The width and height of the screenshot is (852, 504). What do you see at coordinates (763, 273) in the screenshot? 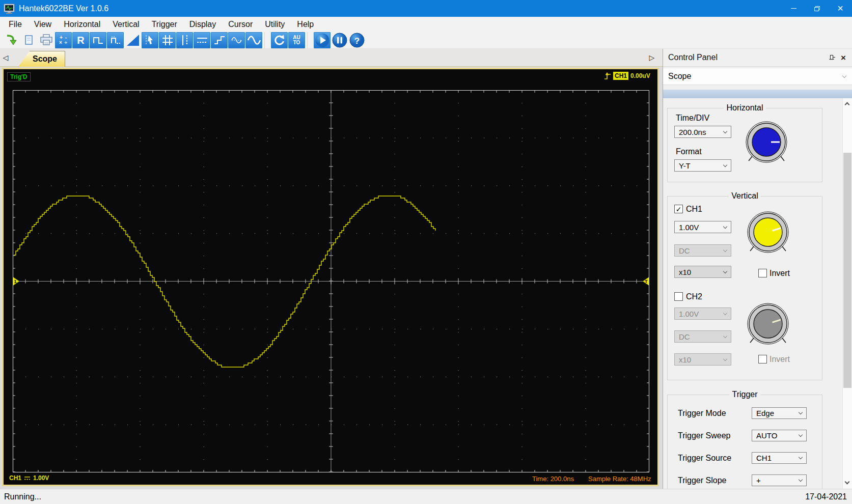
I see `ch1-invert-checkbox` at bounding box center [763, 273].